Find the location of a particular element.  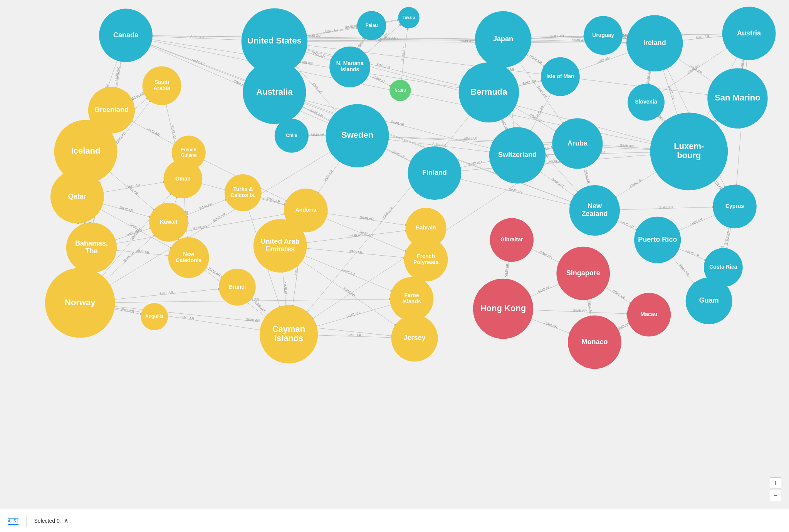

node-austria: Austria is located at coordinates (749, 33).